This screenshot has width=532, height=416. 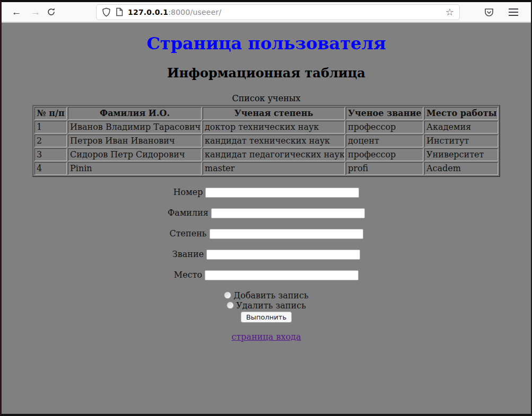 What do you see at coordinates (55, 12) in the screenshot?
I see `reload-icon` at bounding box center [55, 12].